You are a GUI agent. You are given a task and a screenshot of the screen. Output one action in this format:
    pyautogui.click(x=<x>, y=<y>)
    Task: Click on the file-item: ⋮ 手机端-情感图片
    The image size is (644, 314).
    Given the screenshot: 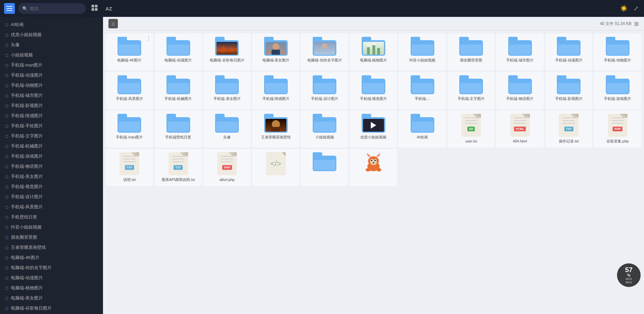 What is the action you would take?
    pyautogui.click(x=276, y=90)
    